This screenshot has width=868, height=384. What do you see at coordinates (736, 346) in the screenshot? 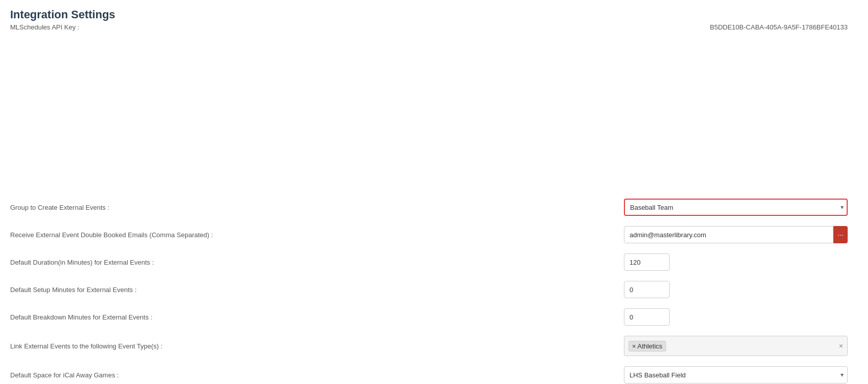
I see `event-types-wrapper: × Athletics ×` at bounding box center [736, 346].